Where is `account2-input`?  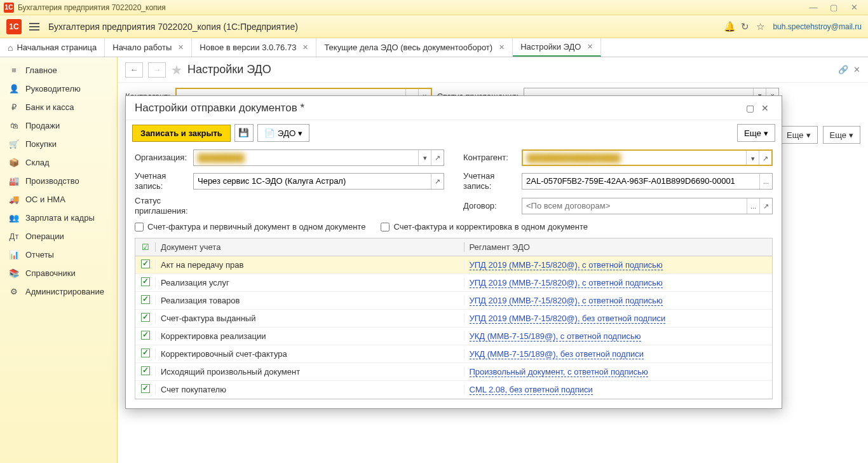 account2-input is located at coordinates (641, 181).